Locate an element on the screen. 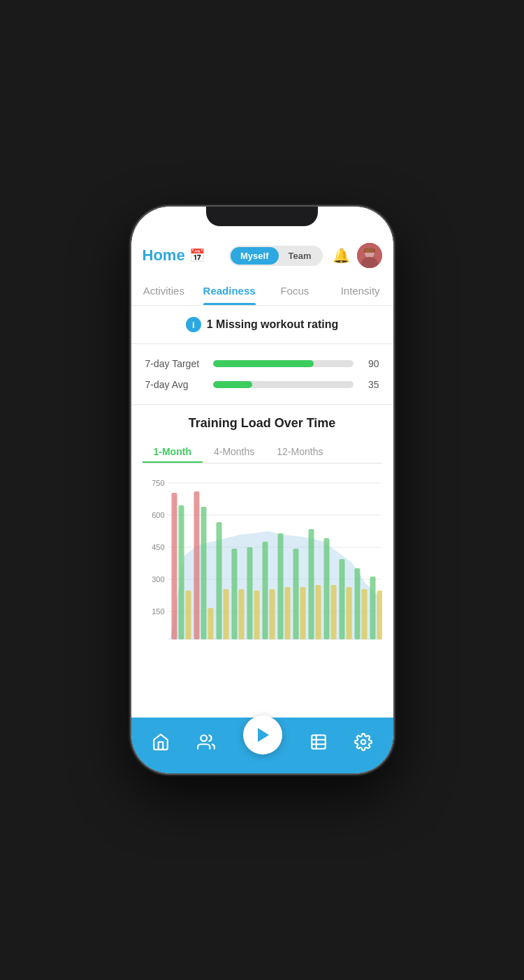 The width and height of the screenshot is (524, 980). chart-svg: 750 600 450 300 150 is located at coordinates (263, 563).